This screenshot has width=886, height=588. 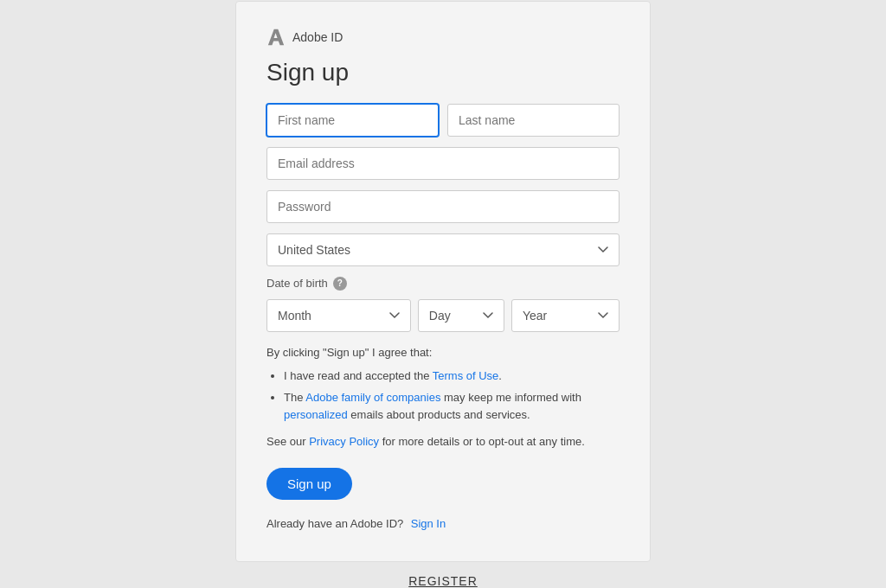 What do you see at coordinates (340, 284) in the screenshot?
I see `help-icon: ?` at bounding box center [340, 284].